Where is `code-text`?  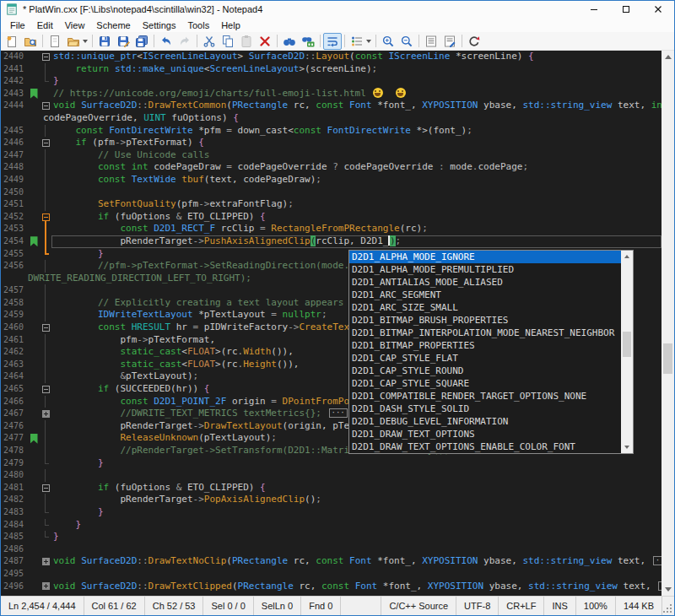
code-text is located at coordinates (356, 550).